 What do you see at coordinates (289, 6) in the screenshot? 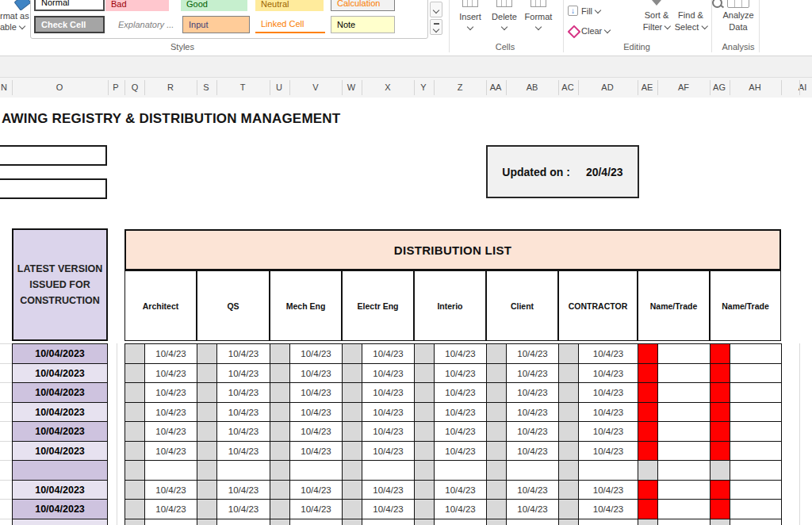
I see `style-neutral: Neutral` at bounding box center [289, 6].